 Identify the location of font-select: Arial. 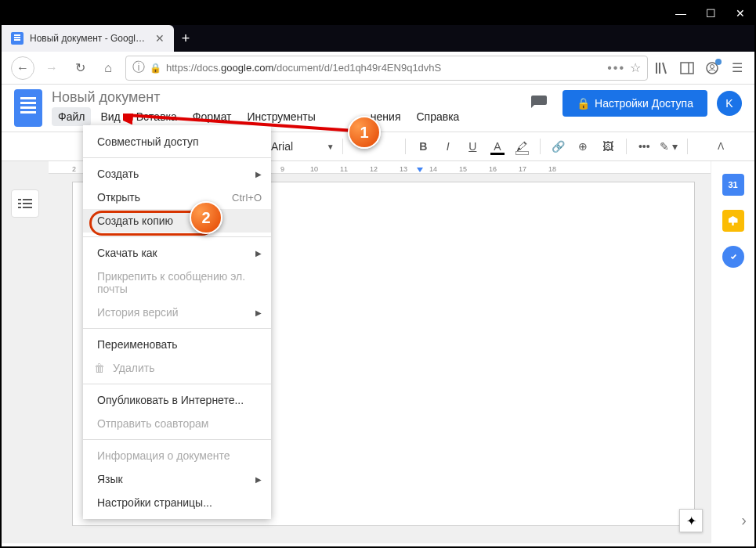
(295, 146).